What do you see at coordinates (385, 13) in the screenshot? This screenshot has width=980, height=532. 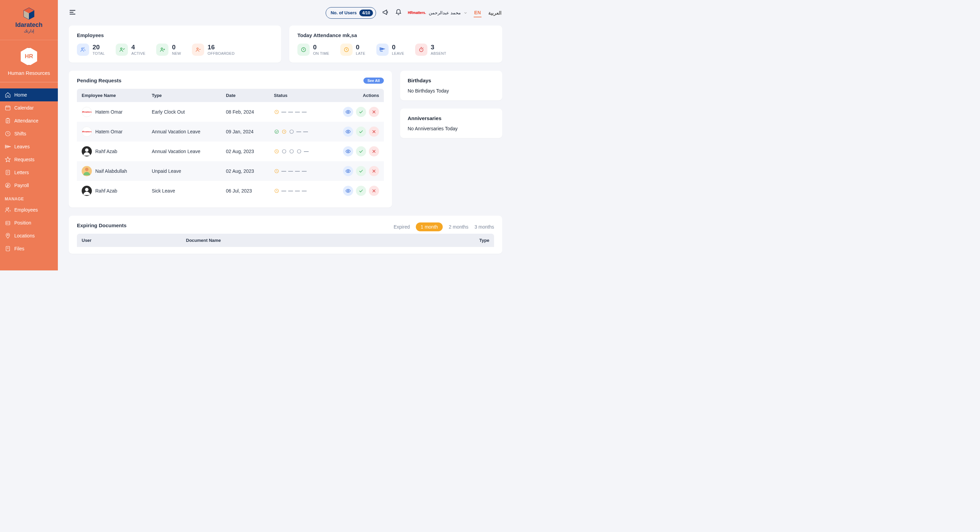 I see `announce-button` at bounding box center [385, 13].